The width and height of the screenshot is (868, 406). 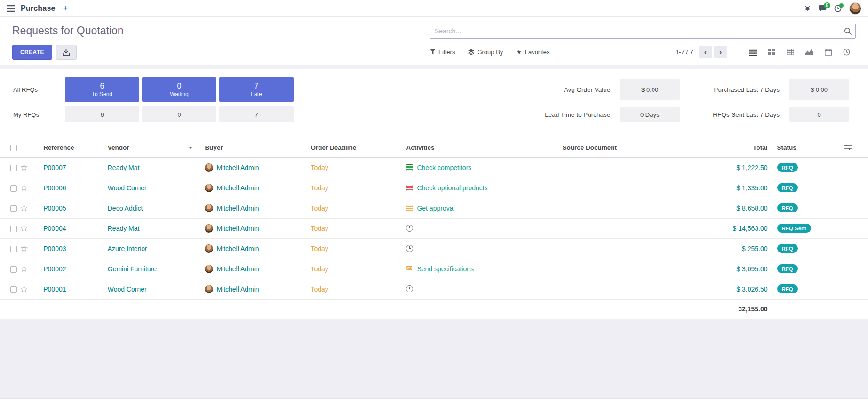 I want to click on search-bar, so click(x=643, y=31).